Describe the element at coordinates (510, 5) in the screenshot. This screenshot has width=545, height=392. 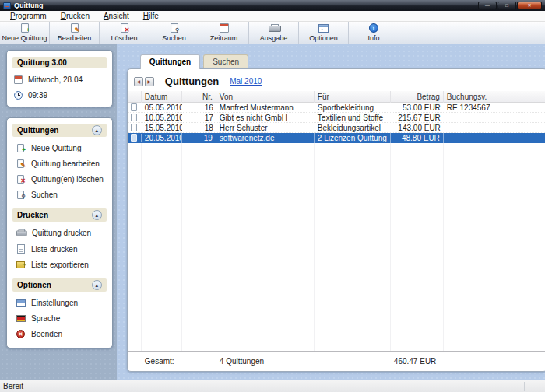
I see `window-controls: — □ ✕` at that location.